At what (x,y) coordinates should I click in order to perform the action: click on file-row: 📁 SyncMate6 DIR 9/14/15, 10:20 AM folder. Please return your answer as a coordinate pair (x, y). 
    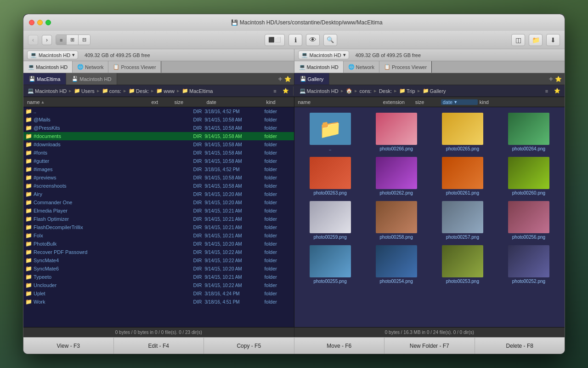
    Looking at the image, I should click on (159, 269).